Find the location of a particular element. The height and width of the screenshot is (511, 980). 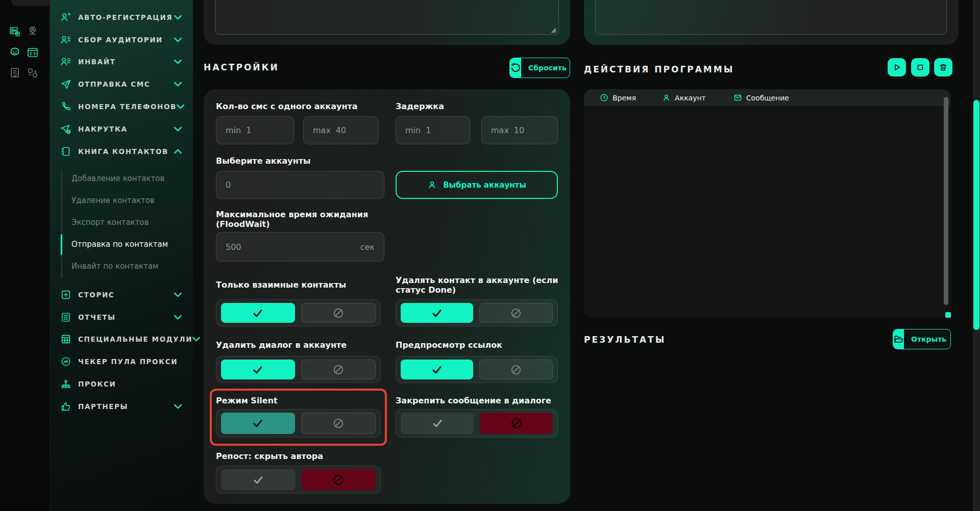

select-accounts-label: Выбрать аккаунты is located at coordinates (485, 185).